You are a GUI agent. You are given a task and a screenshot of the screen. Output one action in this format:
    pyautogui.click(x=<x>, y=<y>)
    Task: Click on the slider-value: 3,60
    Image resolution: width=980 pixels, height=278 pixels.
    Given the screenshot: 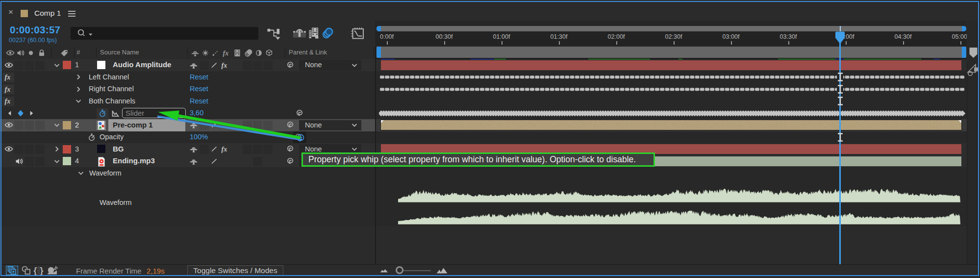 What is the action you would take?
    pyautogui.click(x=197, y=113)
    